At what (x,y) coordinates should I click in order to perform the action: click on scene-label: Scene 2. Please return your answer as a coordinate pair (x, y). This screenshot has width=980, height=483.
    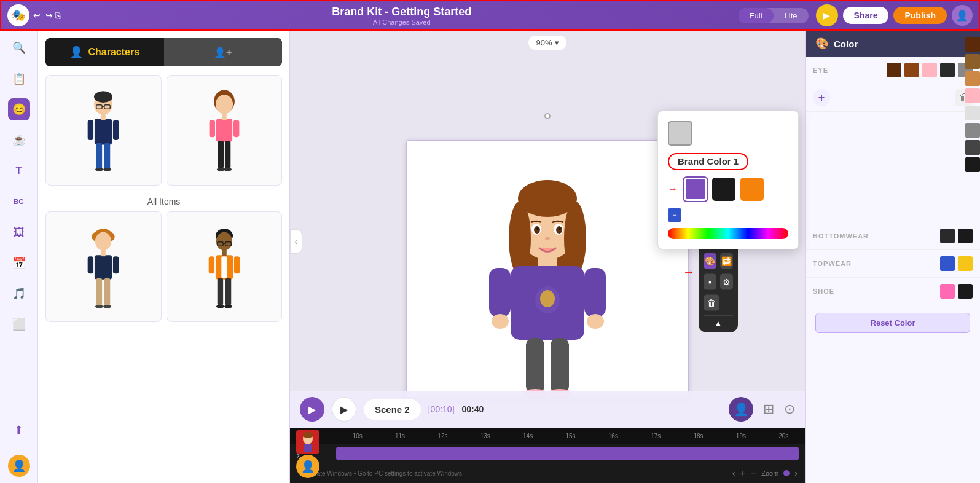
    Looking at the image, I should click on (392, 409).